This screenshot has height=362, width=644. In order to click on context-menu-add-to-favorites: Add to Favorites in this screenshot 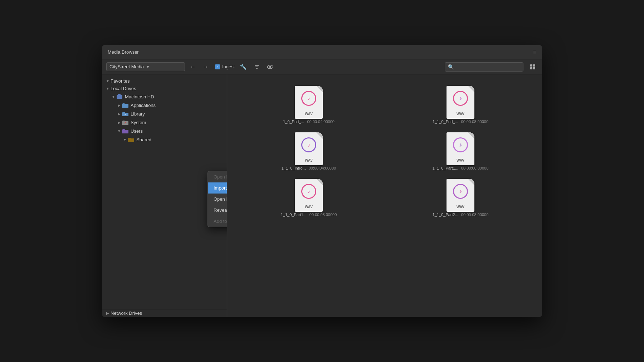, I will do `click(218, 221)`.